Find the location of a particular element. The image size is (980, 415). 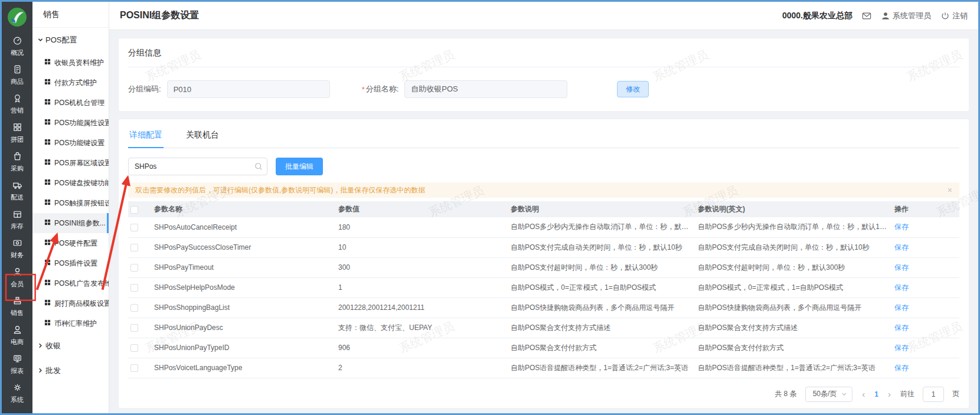

page-size-select: 50条/页 is located at coordinates (829, 394).